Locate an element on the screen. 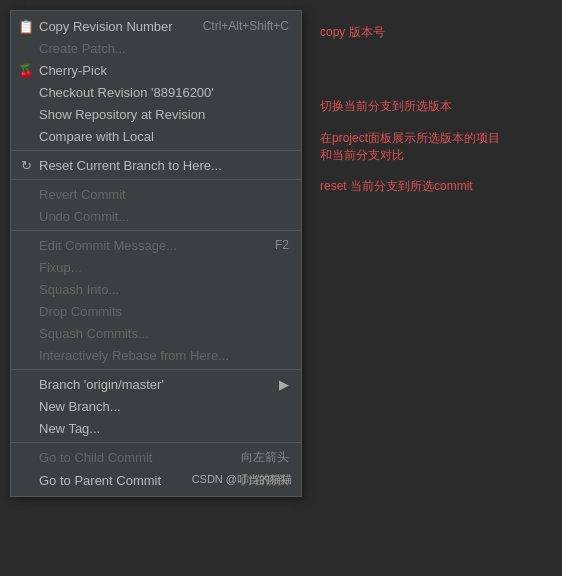 The width and height of the screenshot is (562, 576). menu-label: New Branch... is located at coordinates (80, 406).